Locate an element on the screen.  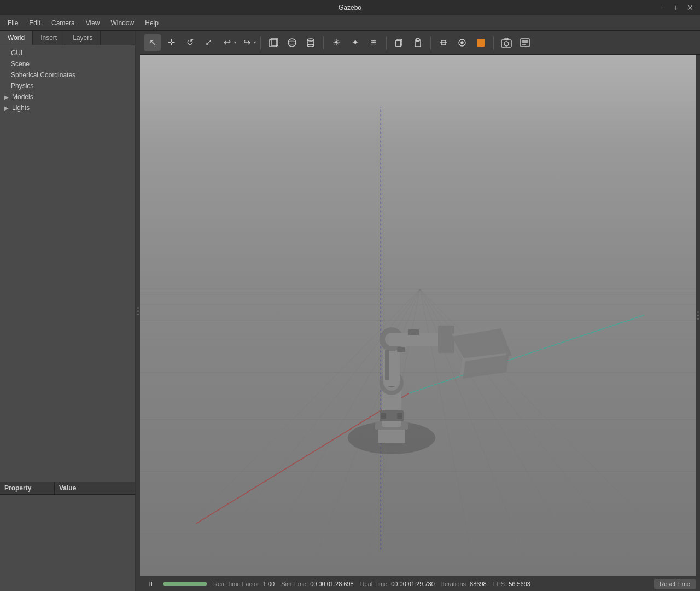
redo-button: ↪ is located at coordinates (247, 43).